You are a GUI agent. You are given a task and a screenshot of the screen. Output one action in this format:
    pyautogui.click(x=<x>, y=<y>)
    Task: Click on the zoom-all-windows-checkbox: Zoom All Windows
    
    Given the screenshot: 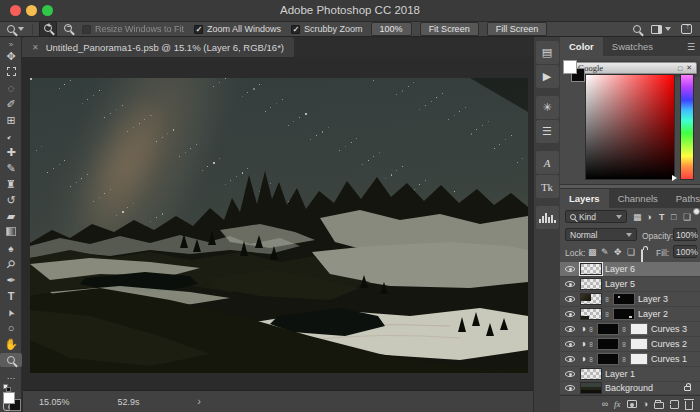 What is the action you would take?
    pyautogui.click(x=238, y=29)
    